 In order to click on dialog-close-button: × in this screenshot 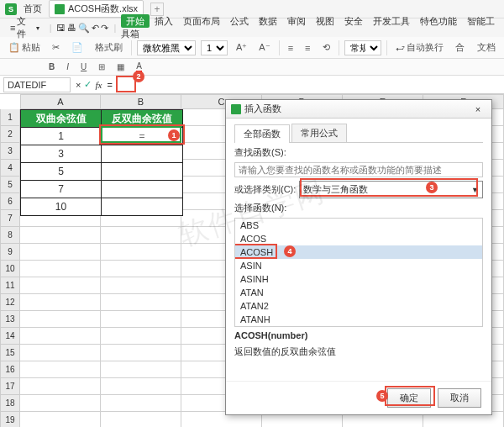, I will do `click(478, 109)`.